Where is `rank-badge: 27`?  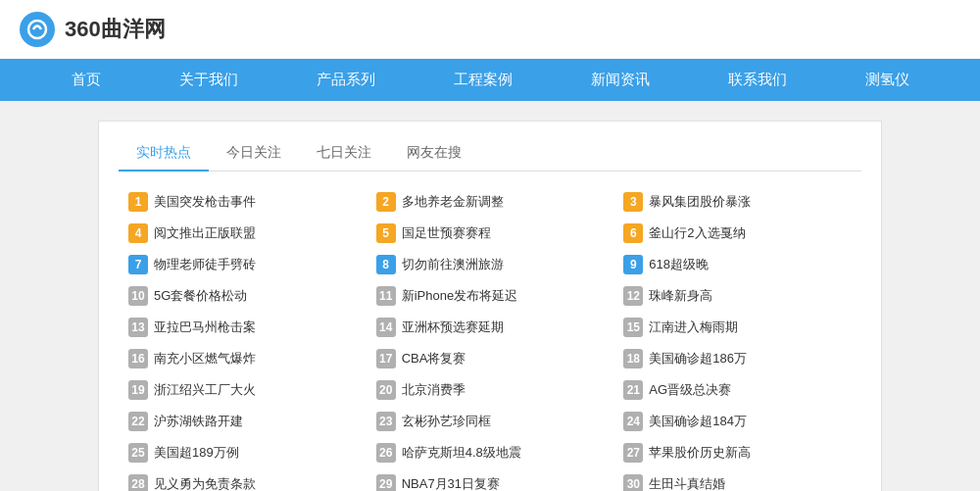
rank-badge: 27 is located at coordinates (633, 453).